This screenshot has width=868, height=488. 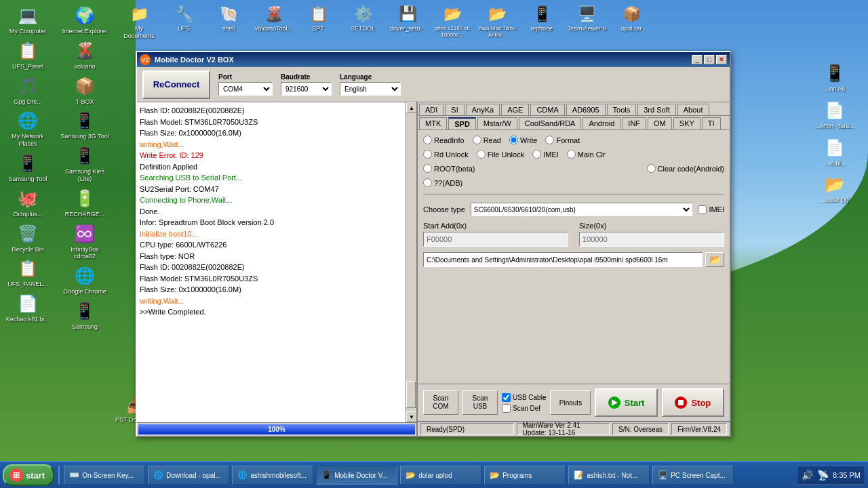 What do you see at coordinates (693, 475) in the screenshot?
I see `taskbar-item-screen-capt: 🖥️ PC Screen Capt...` at bounding box center [693, 475].